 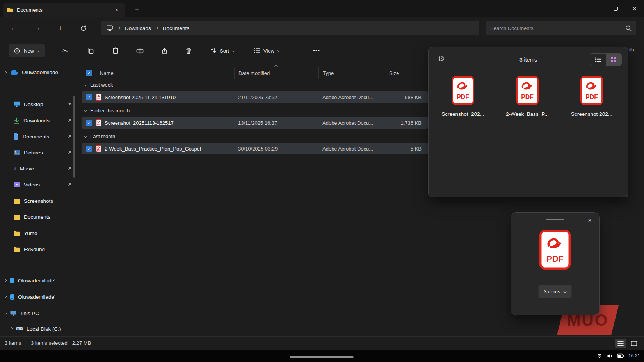 I want to click on stack-count-label: 3 items, so click(x=552, y=292).